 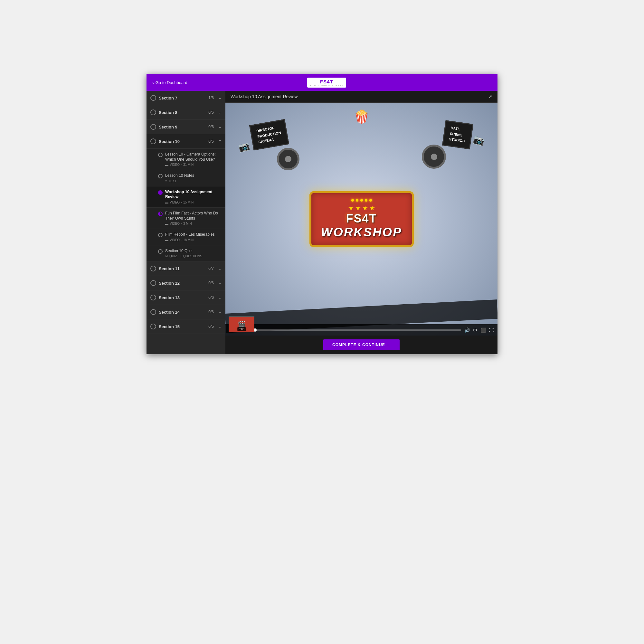 What do you see at coordinates (191, 256) in the screenshot?
I see `lesson-quiz-duration: 6 QUESTIONS` at bounding box center [191, 256].